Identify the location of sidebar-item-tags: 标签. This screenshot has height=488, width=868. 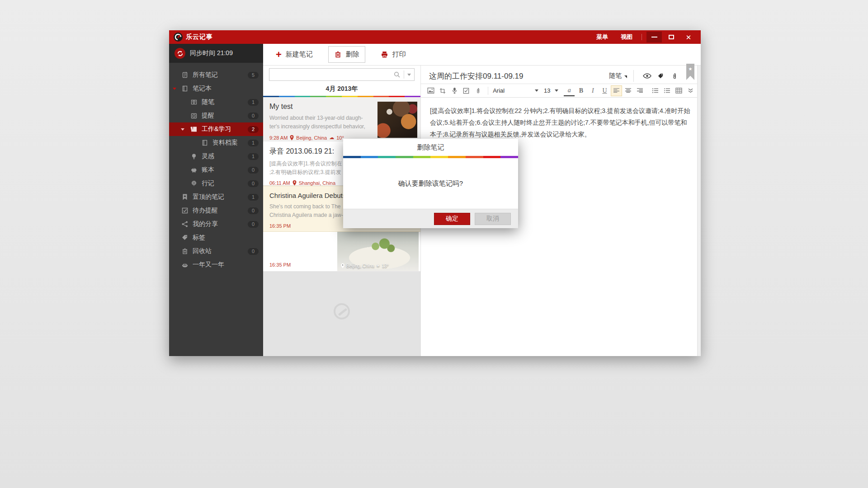
(216, 238).